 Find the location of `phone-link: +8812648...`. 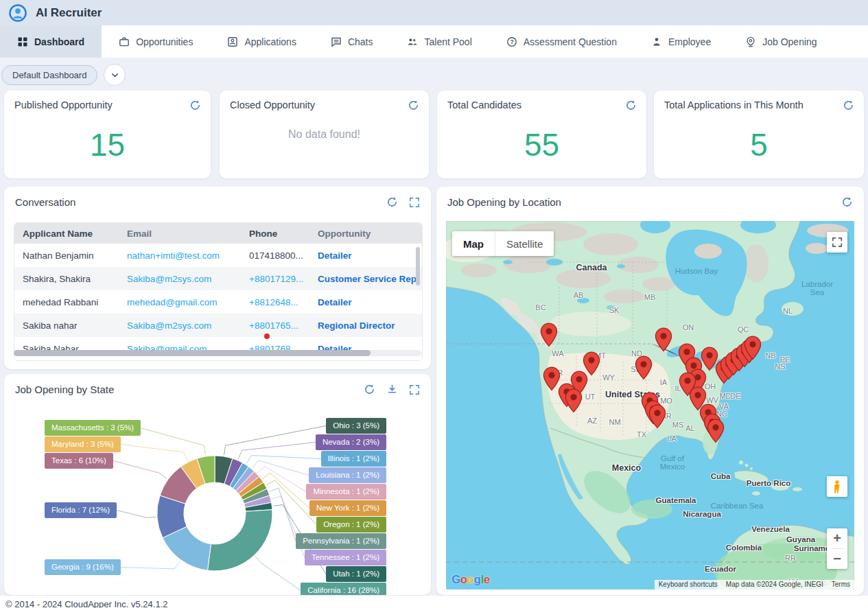

phone-link: +8812648... is located at coordinates (274, 302).